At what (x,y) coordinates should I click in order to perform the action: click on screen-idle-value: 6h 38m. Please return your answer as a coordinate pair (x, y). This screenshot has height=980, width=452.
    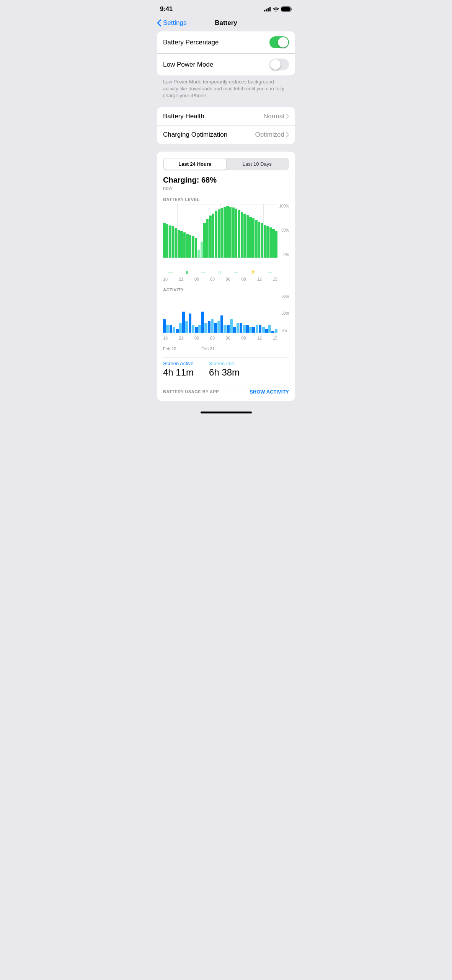
    Looking at the image, I should click on (224, 372).